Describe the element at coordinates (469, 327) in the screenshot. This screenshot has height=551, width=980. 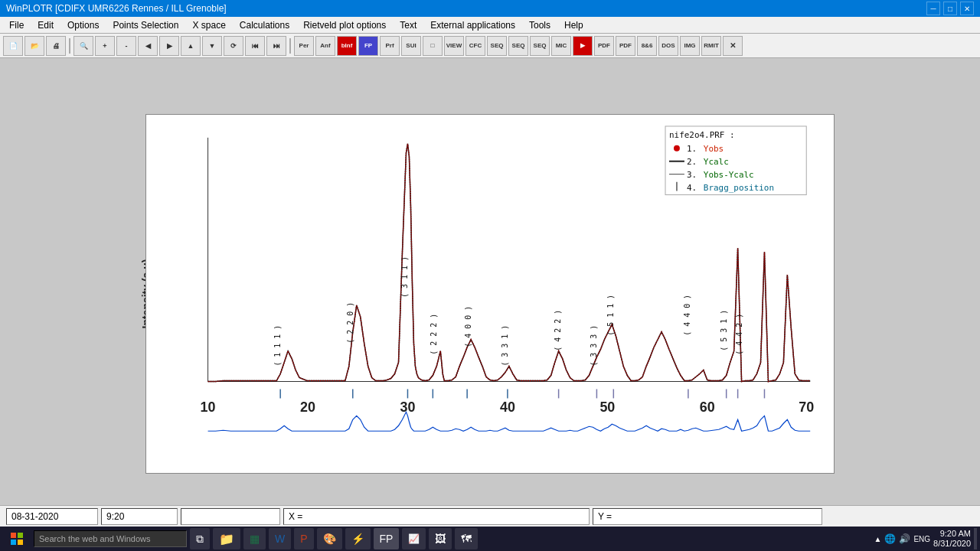
I see `svg-text: ( 4 0 0 )` at that location.